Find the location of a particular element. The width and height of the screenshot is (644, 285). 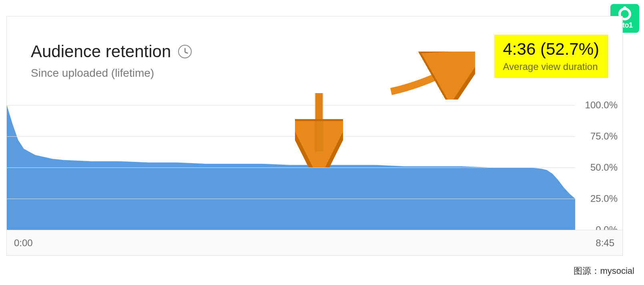

x-axis: 0:00 8:45 is located at coordinates (315, 243).